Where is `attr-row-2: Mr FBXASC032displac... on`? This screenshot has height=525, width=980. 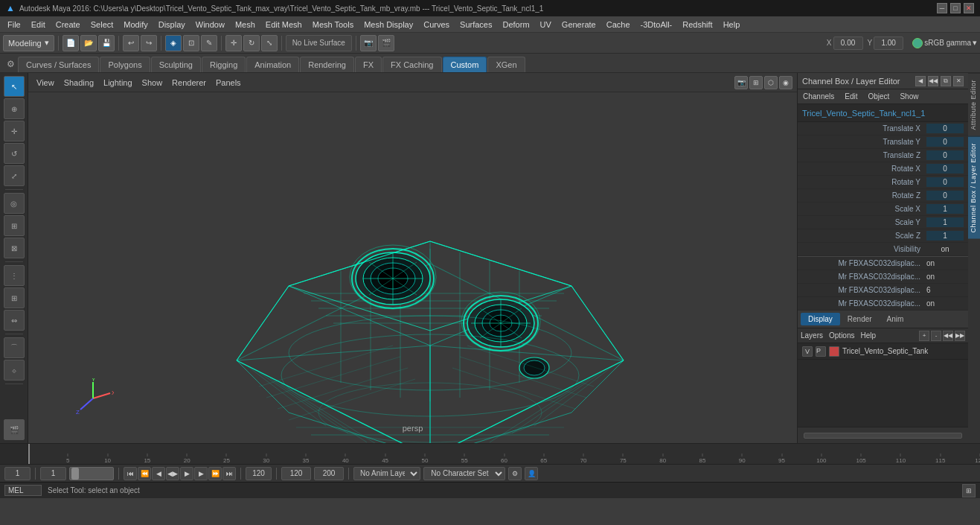
attr-row-2: Mr FBXASC032displac... on is located at coordinates (883, 277).